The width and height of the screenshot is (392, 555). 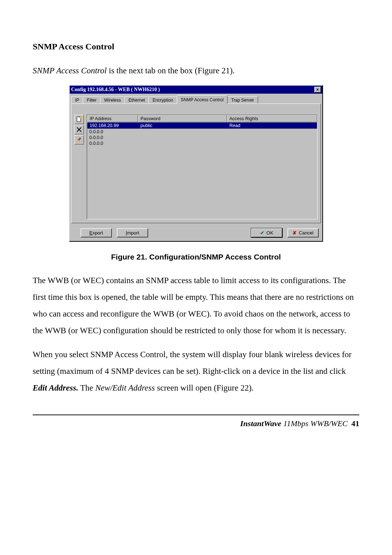 What do you see at coordinates (196, 71) in the screenshot?
I see `intro-line: SNMP Access Control is the next tab on t…` at bounding box center [196, 71].